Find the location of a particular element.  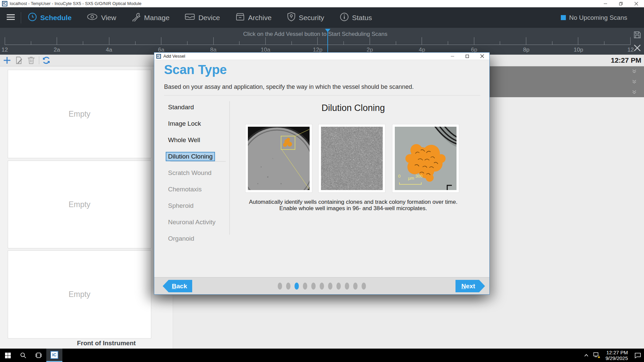

status-square-icon is located at coordinates (564, 17).